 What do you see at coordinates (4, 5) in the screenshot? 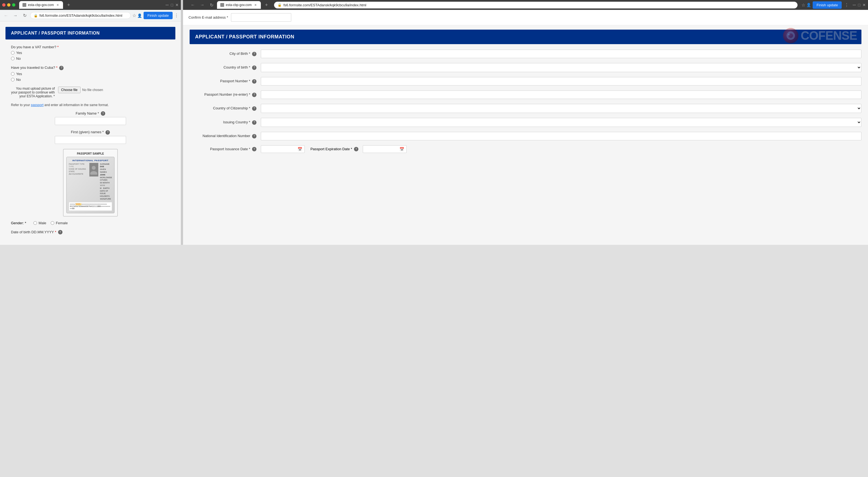
I see `close-button` at bounding box center [4, 5].